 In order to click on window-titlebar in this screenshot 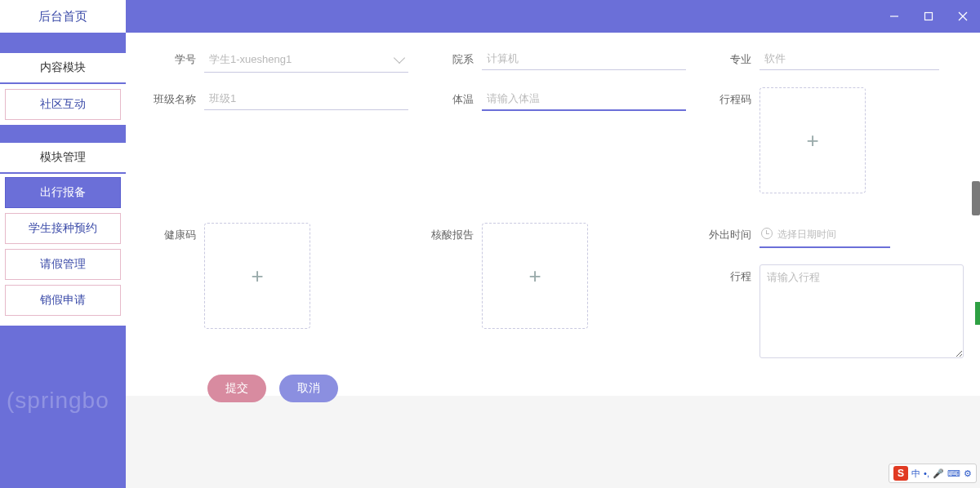, I will do `click(553, 16)`.